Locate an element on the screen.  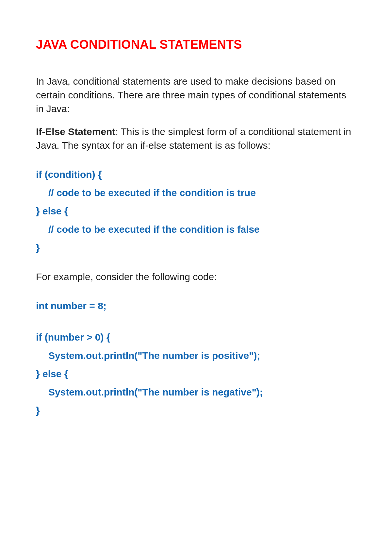
syntax-code-block: if (condition) { // code to be executed … is located at coordinates (196, 211).